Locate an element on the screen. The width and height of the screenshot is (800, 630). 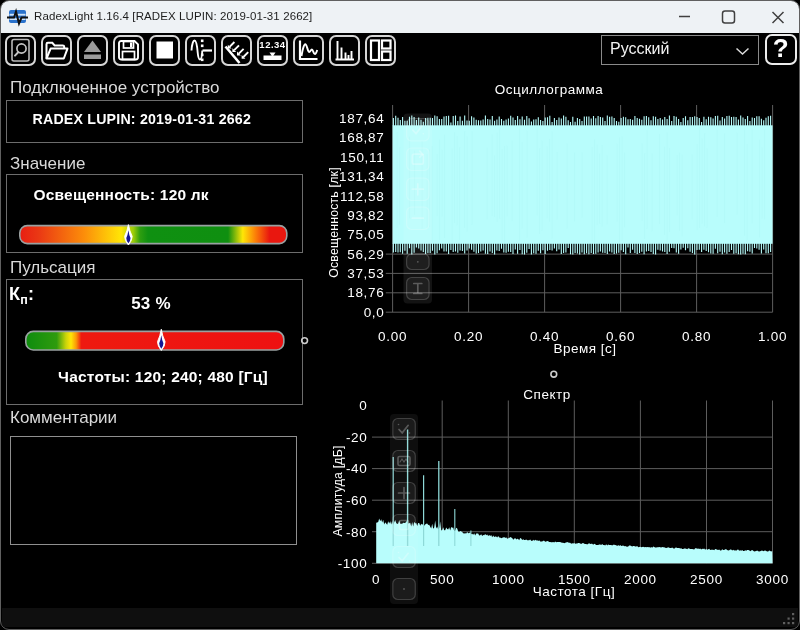
svg-text: 0.80 is located at coordinates (696, 336).